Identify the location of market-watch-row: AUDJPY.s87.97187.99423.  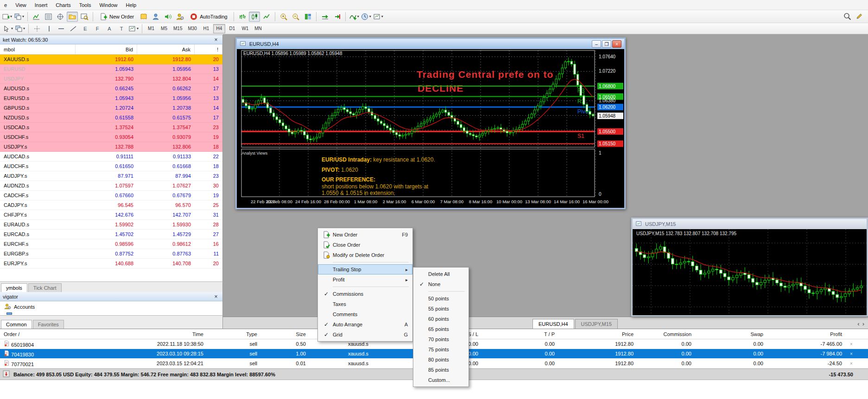
(111, 176).